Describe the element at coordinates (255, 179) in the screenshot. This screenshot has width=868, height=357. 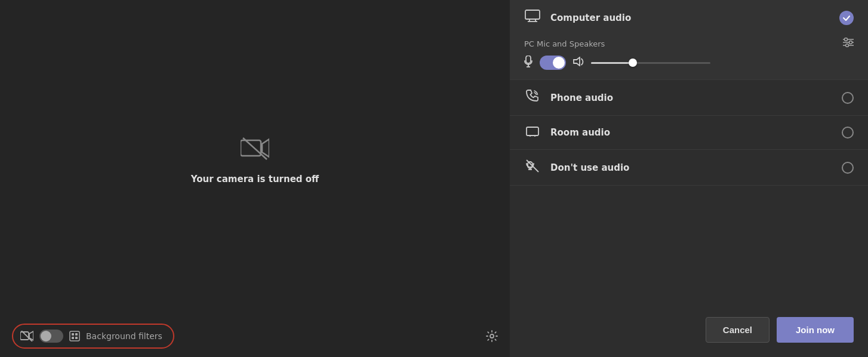
I see `camera-off-text: Your camera is turned off` at that location.